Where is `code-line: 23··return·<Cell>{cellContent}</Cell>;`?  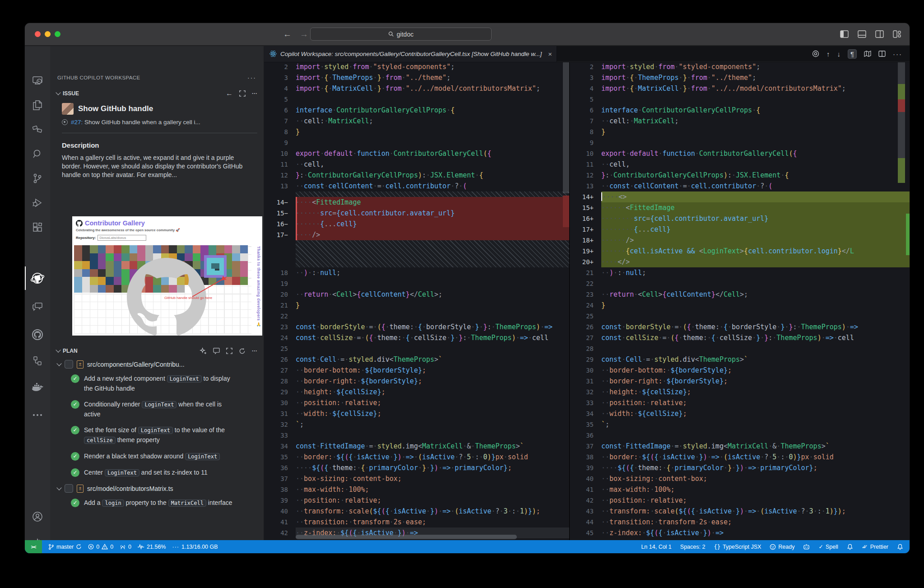 code-line: 23··return·<Cell>{cellContent}</Cell>; is located at coordinates (739, 294).